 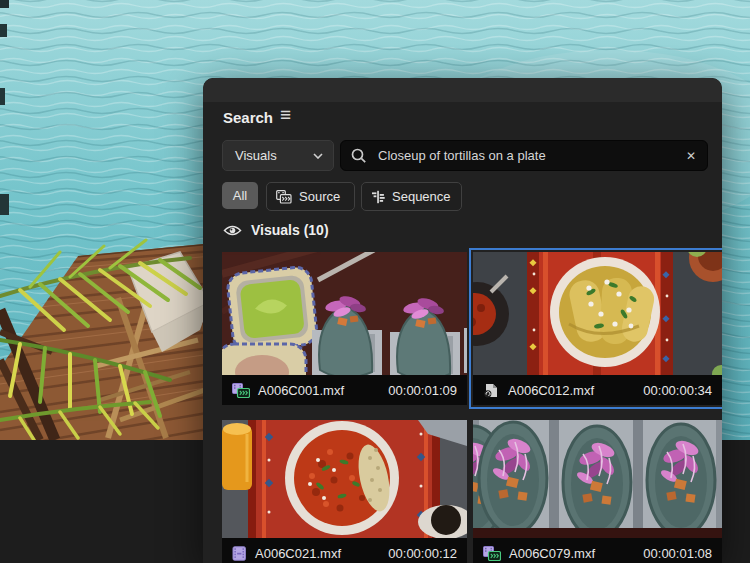 I want to click on clear-search-icon: ✕, so click(x=691, y=156).